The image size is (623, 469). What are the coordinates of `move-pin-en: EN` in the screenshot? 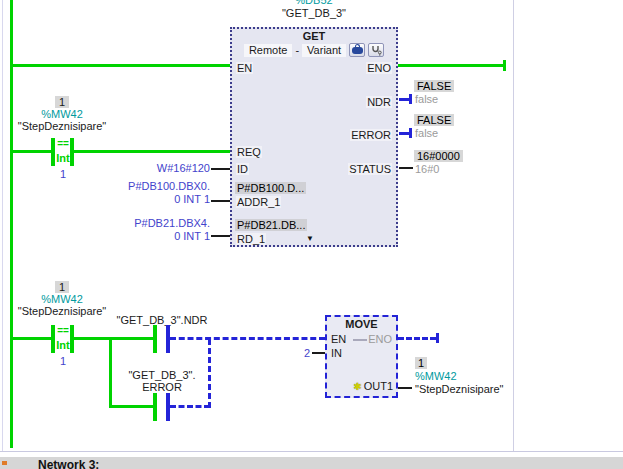 It's located at (338, 339).